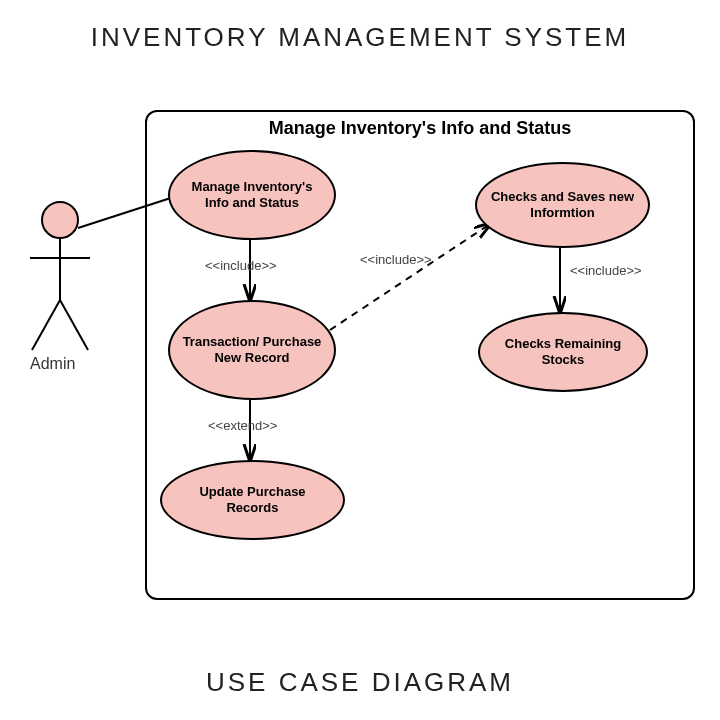 This screenshot has width=720, height=720. I want to click on relation-label-extend: <<extend>>, so click(242, 426).